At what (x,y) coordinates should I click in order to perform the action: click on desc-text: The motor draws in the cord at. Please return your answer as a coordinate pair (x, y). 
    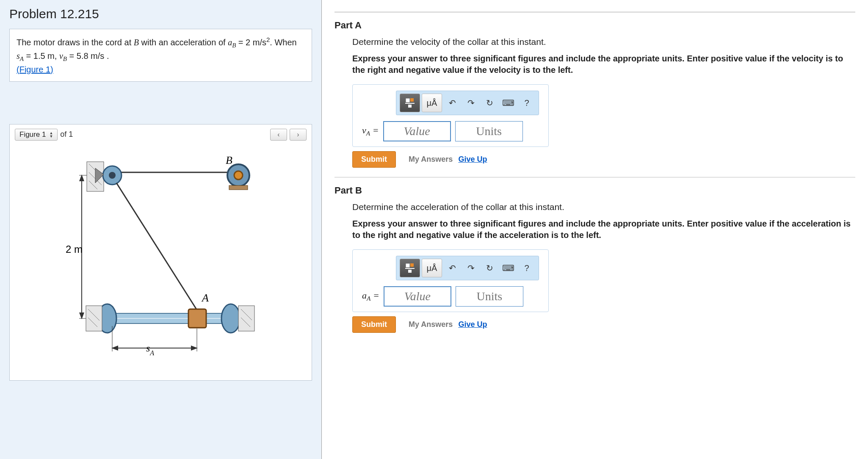
    Looking at the image, I should click on (75, 42).